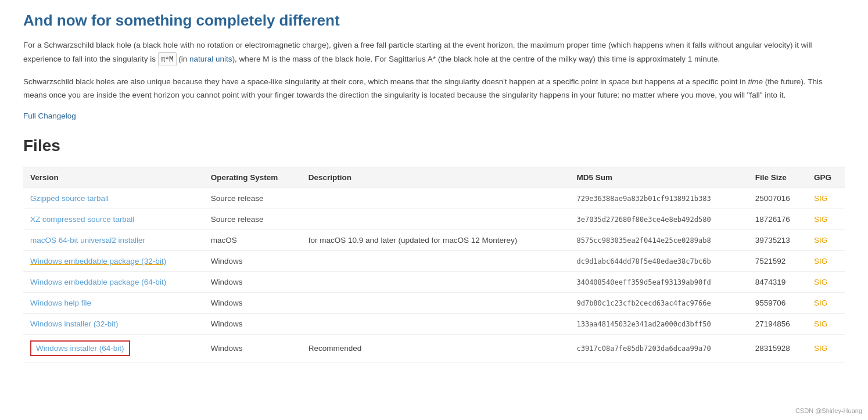 The image size is (868, 420). I want to click on file-version-link: Gzipped source tarball, so click(70, 199).